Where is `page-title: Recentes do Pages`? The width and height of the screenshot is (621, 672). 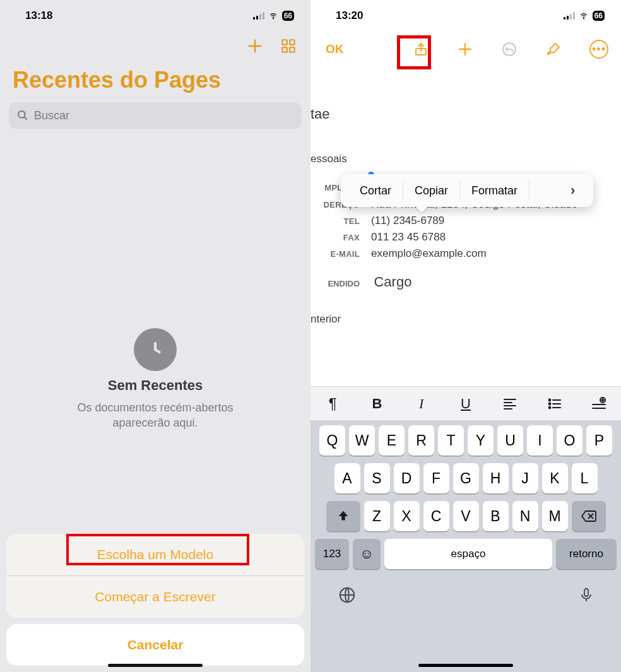 page-title: Recentes do Pages is located at coordinates (155, 83).